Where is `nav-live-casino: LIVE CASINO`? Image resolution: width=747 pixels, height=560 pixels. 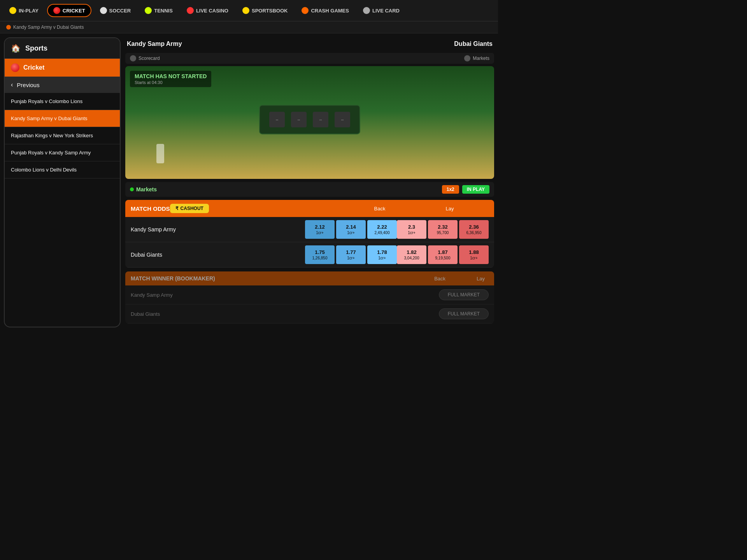
nav-live-casino: LIVE CASINO is located at coordinates (208, 10).